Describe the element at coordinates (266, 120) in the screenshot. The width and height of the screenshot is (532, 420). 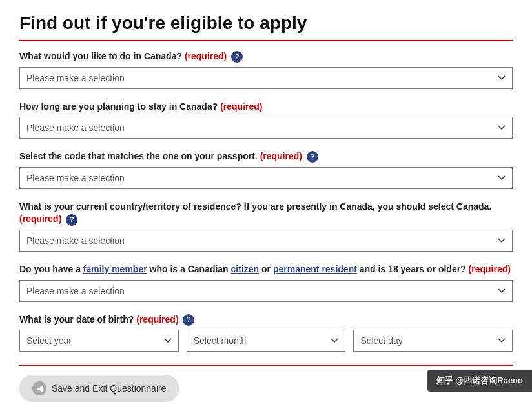
I see `question-2-section: How long are you planning to stay in Can…` at that location.